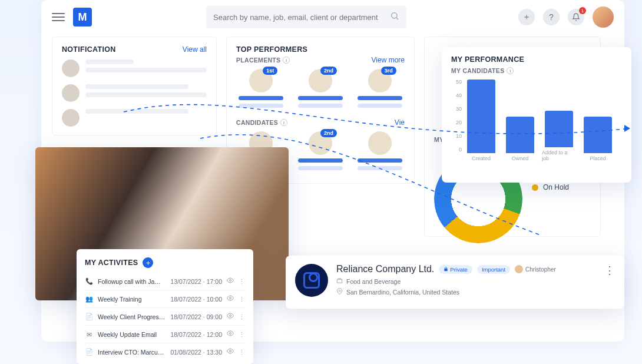  Describe the element at coordinates (537, 115) in the screenshot. I see `my-performance-card: MY PERFORMANCE MY CANDIDATESi 5040302010…` at that location.